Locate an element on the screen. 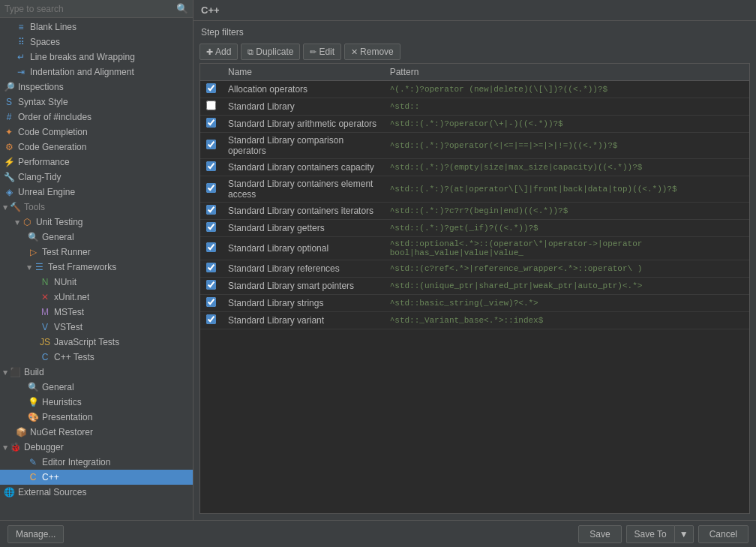  add-button: ✚ Add is located at coordinates (219, 52).